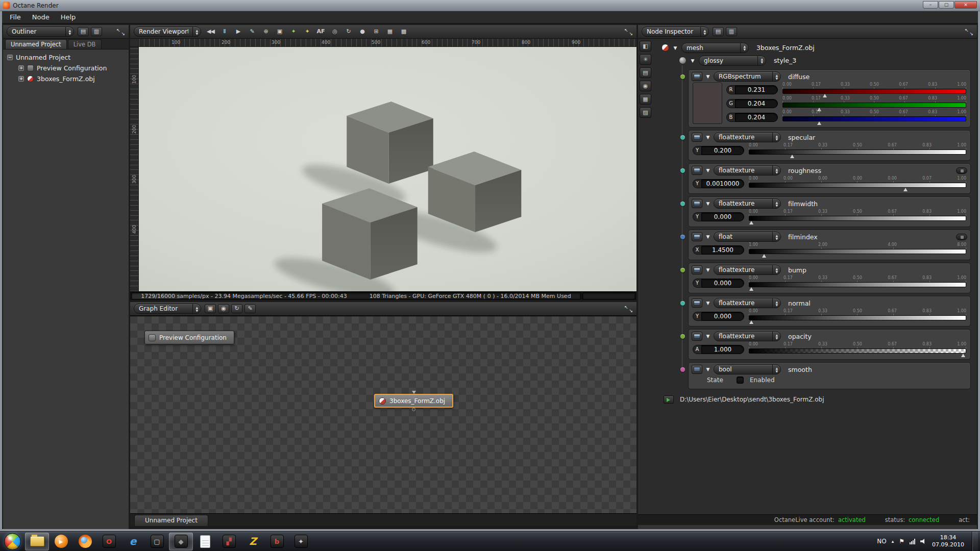 This screenshot has height=551, width=980. Describe the element at coordinates (301, 542) in the screenshot. I see `taskbar-octane-lynx: ✦` at that location.